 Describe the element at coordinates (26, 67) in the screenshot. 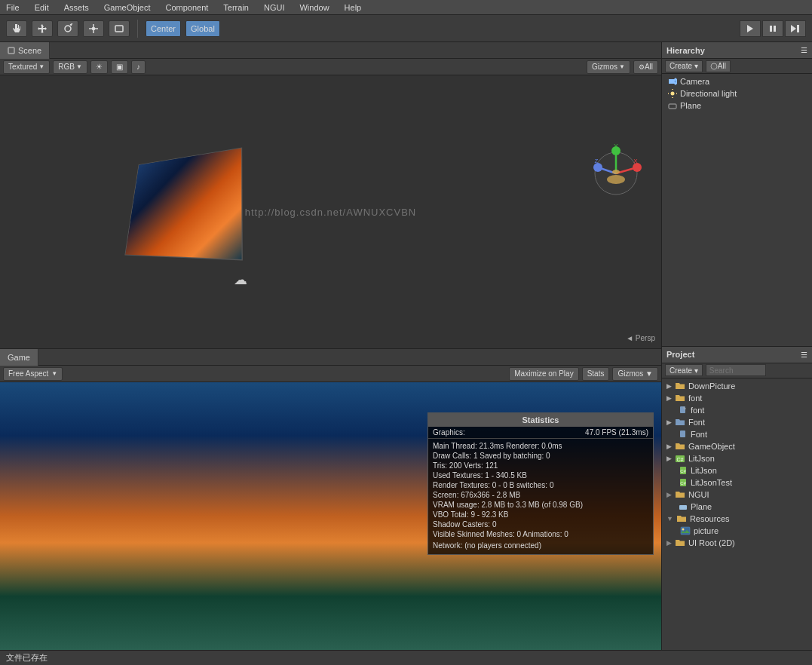

I see `display-mode-btn: Textured ▼` at that location.